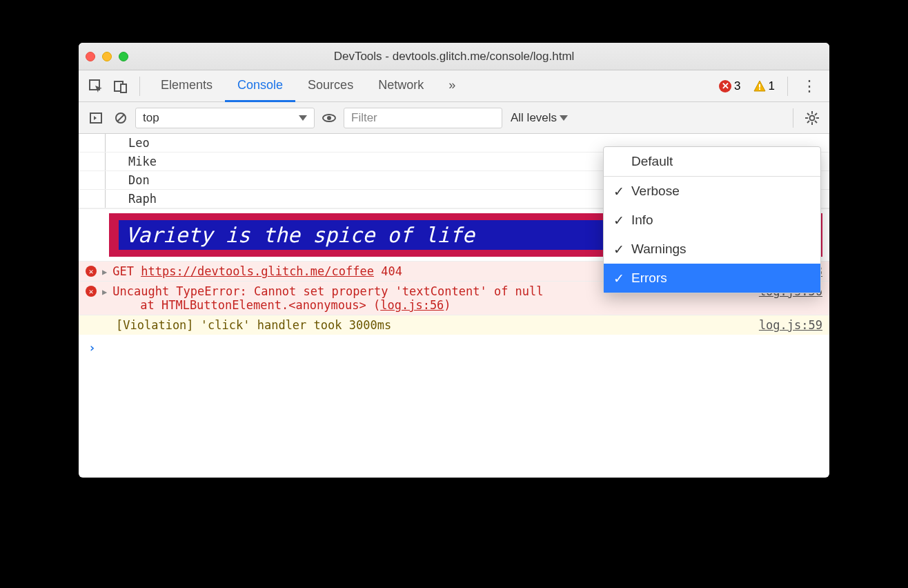 The height and width of the screenshot is (588, 908). Describe the element at coordinates (712, 220) in the screenshot. I see `dropdown-item-info: Info` at that location.